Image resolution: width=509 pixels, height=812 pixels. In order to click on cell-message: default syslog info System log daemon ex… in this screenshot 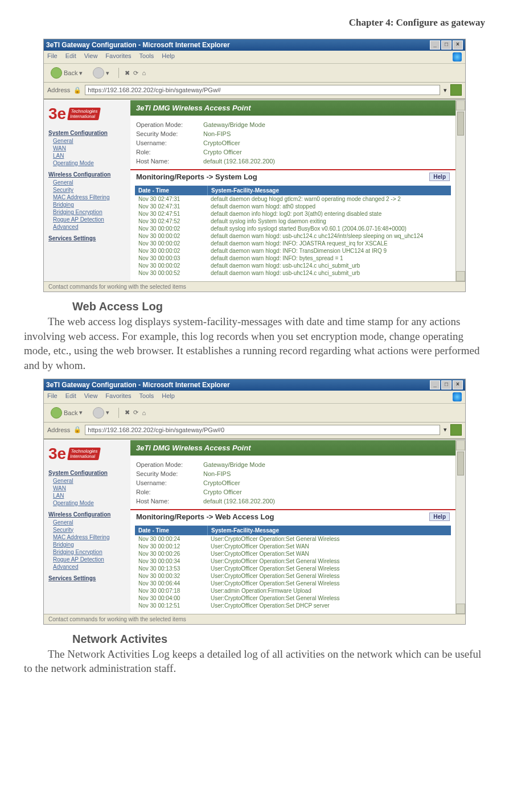, I will do `click(329, 221)`.